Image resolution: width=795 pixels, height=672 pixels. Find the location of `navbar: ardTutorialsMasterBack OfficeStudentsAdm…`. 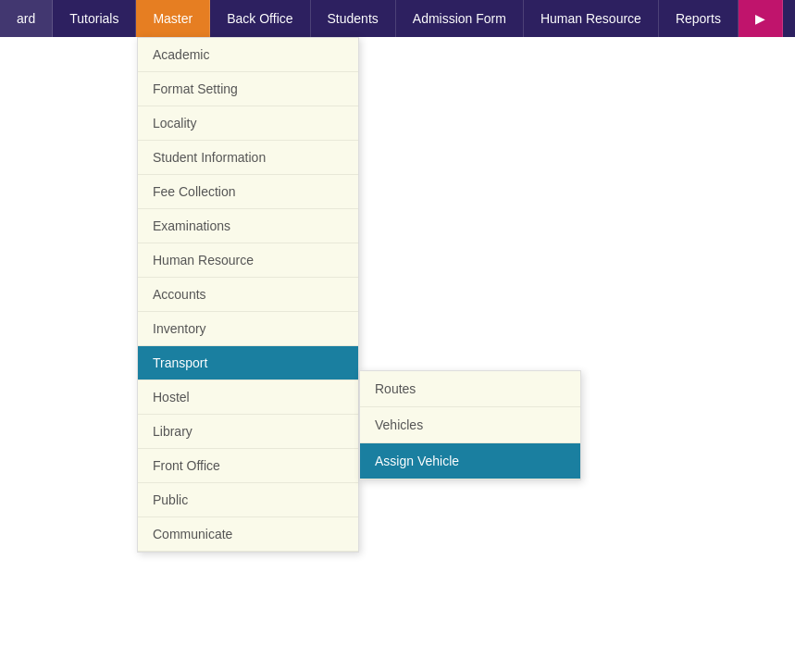

navbar: ardTutorialsMasterBack OfficeStudentsAdm… is located at coordinates (398, 19).